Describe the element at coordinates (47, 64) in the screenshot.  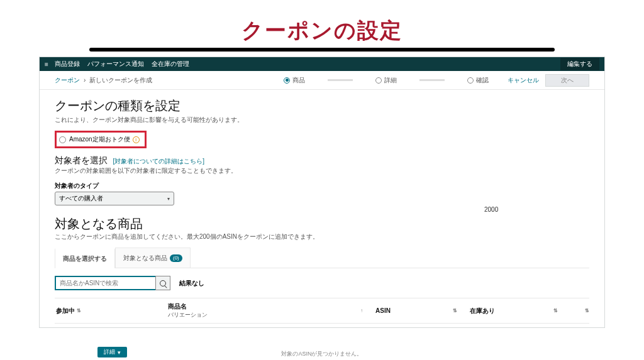
I see `hamburger-icon: ≡` at that location.